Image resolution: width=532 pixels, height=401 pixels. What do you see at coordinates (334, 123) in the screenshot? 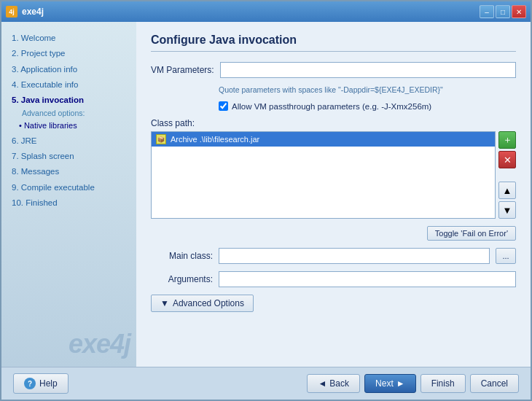
I see `classpath-label: Class path:` at bounding box center [334, 123].